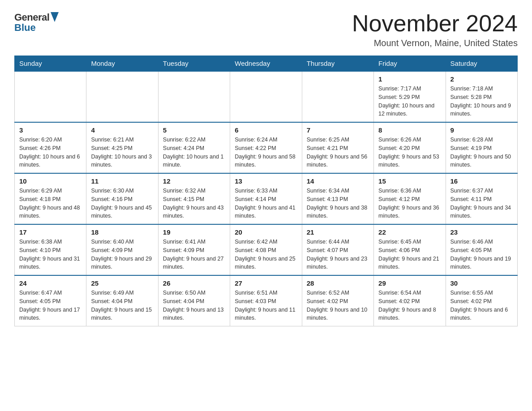 The height and width of the screenshot is (411, 532). Describe the element at coordinates (194, 283) in the screenshot. I see `day-number: 26` at that location.